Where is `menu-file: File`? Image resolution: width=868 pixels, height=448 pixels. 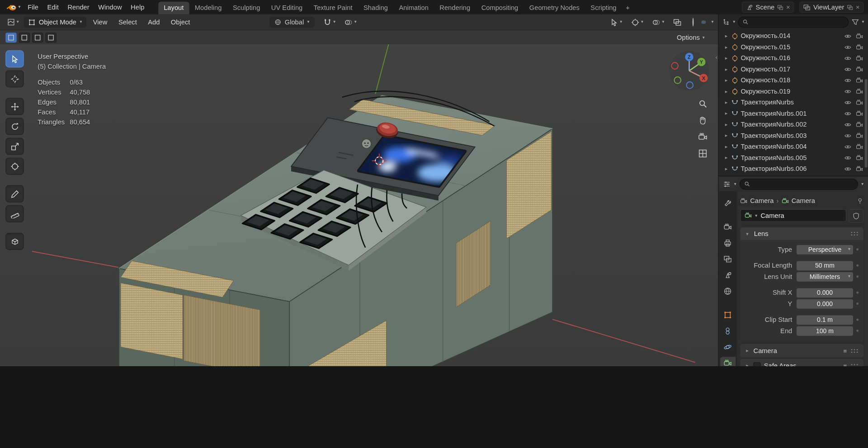
menu-file: File is located at coordinates (33, 7).